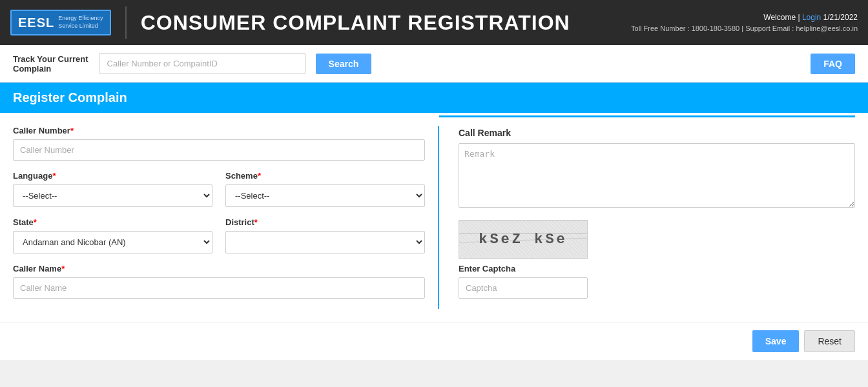  What do you see at coordinates (326, 243) in the screenshot?
I see `district-select` at bounding box center [326, 243].